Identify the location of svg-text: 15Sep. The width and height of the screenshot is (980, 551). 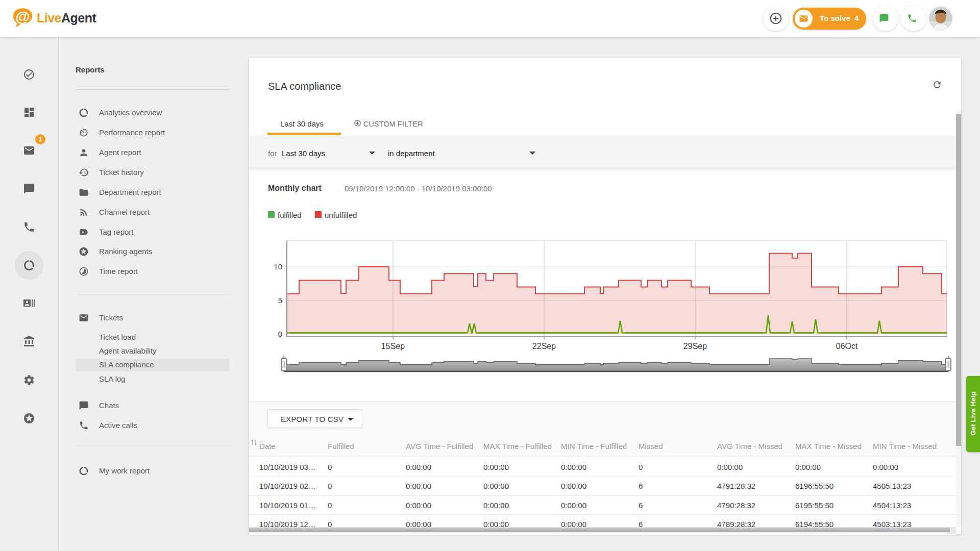
(393, 346).